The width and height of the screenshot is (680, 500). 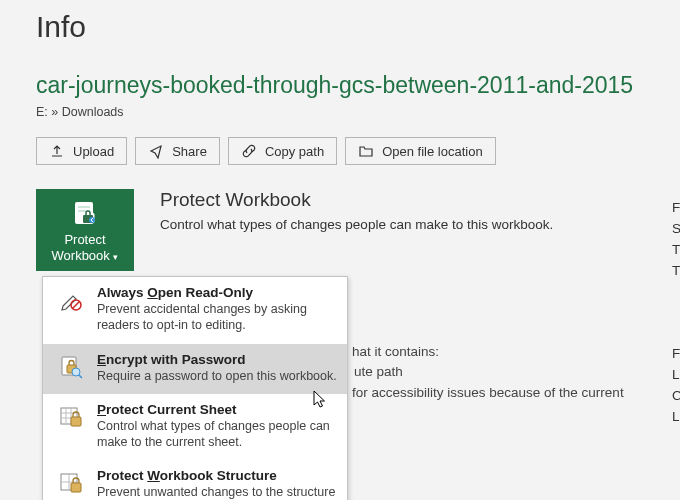 I want to click on share-button: Share, so click(x=178, y=151).